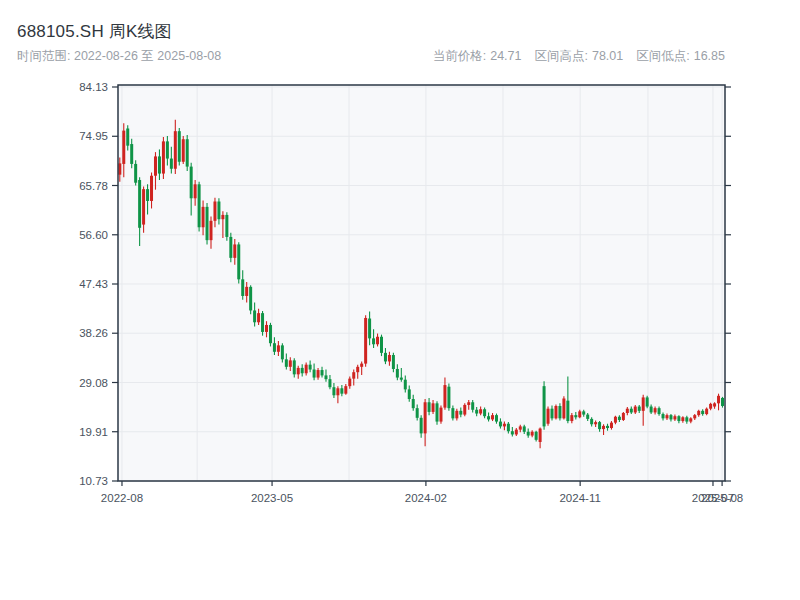 This screenshot has height=600, width=800. I want to click on y-axis-tick-label: 38.26, so click(94, 333).